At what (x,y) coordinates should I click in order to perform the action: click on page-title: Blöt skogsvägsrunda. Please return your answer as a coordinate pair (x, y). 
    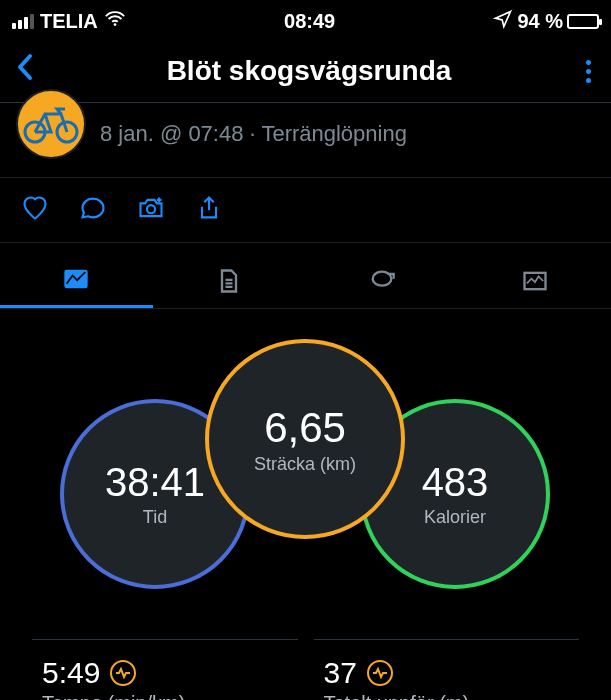
    Looking at the image, I should click on (309, 71).